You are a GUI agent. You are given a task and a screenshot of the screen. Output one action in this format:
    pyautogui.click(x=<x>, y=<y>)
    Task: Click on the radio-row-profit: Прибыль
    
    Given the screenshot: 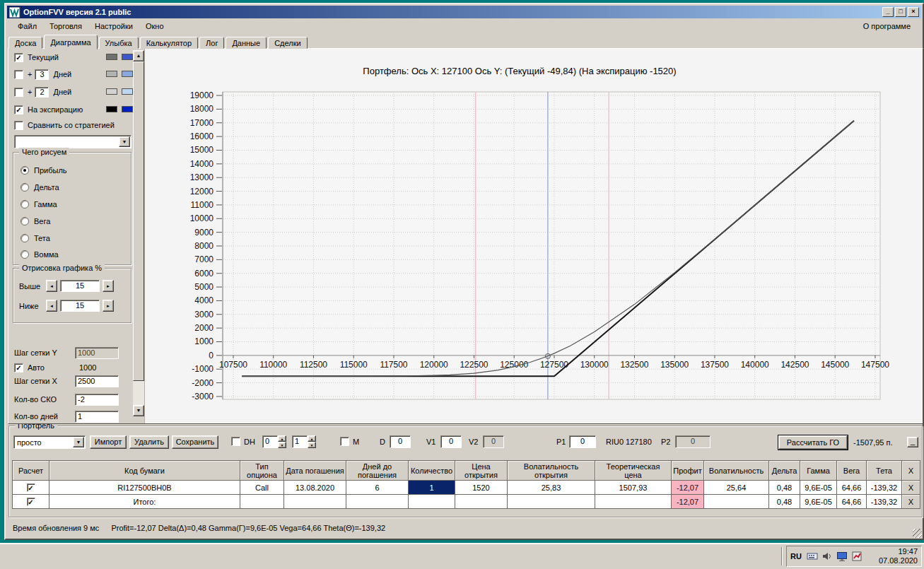 What is the action you would take?
    pyautogui.click(x=44, y=170)
    